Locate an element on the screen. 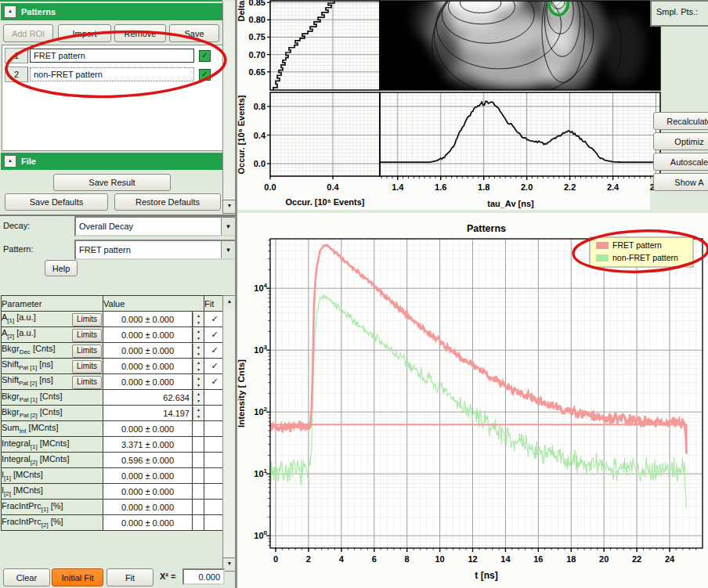 Image resolution: width=708 pixels, height=588 pixels. pattern-name-field: non-FRET pattern is located at coordinates (112, 74).